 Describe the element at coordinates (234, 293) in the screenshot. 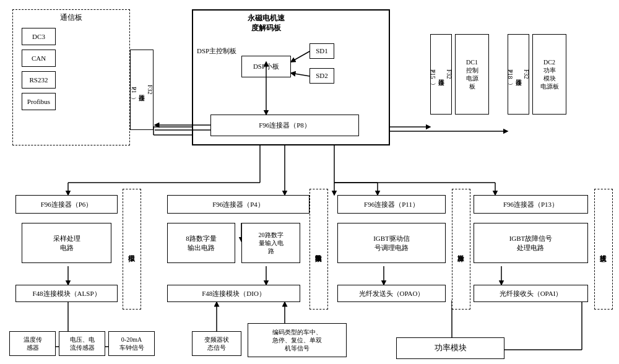

I see `f48-dio-box: F48连接模块（DIO）` at that location.